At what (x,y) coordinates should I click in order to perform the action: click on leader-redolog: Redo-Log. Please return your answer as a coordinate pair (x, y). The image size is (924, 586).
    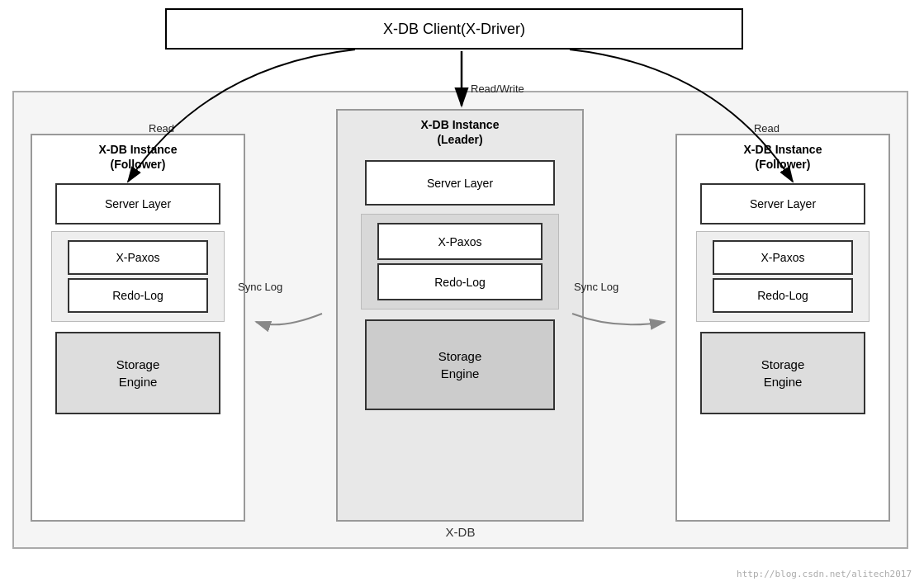
    Looking at the image, I should click on (460, 282).